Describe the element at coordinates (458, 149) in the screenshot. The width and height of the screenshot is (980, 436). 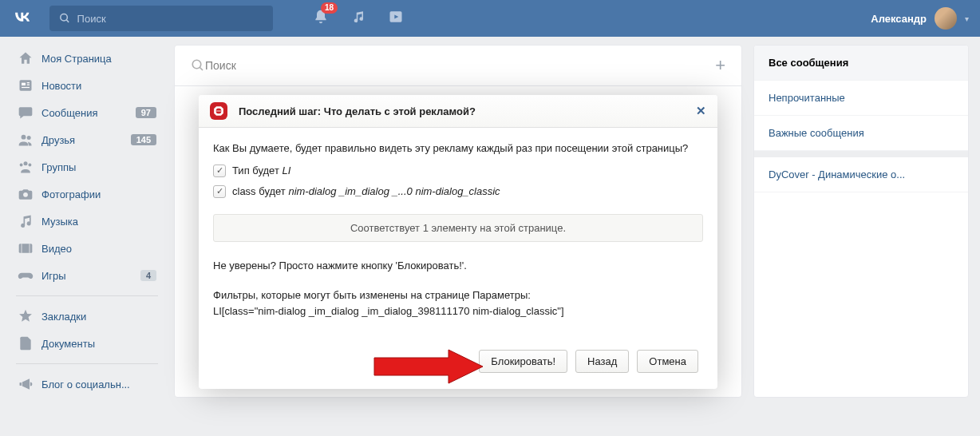
I see `dialog-question: Как Вы думаете, будет правильно видеть э…` at that location.